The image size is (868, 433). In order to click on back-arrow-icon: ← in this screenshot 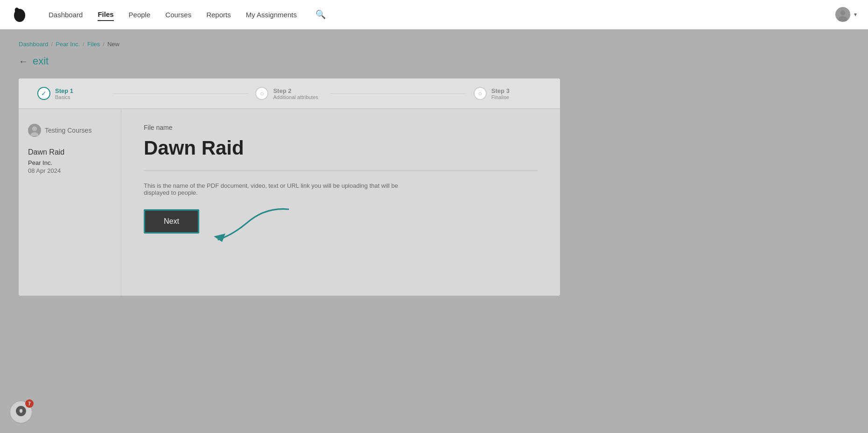, I will do `click(23, 62)`.